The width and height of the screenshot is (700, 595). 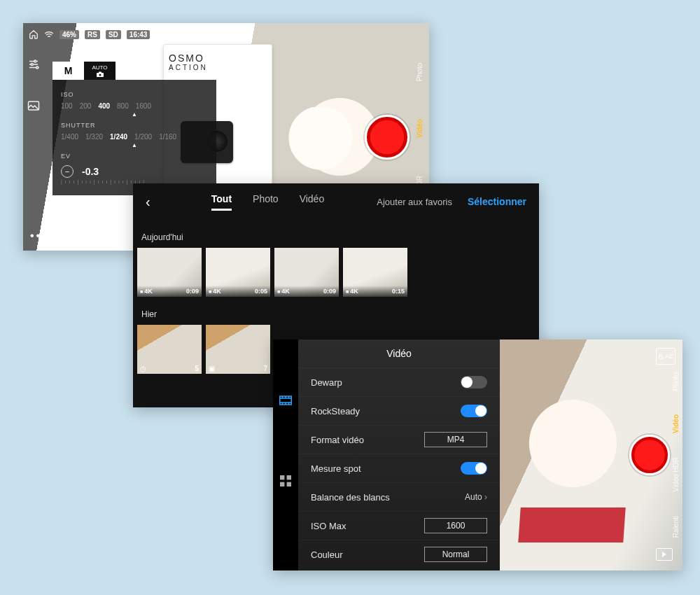 What do you see at coordinates (37, 85) in the screenshot?
I see `left-tool-rail` at bounding box center [37, 85].